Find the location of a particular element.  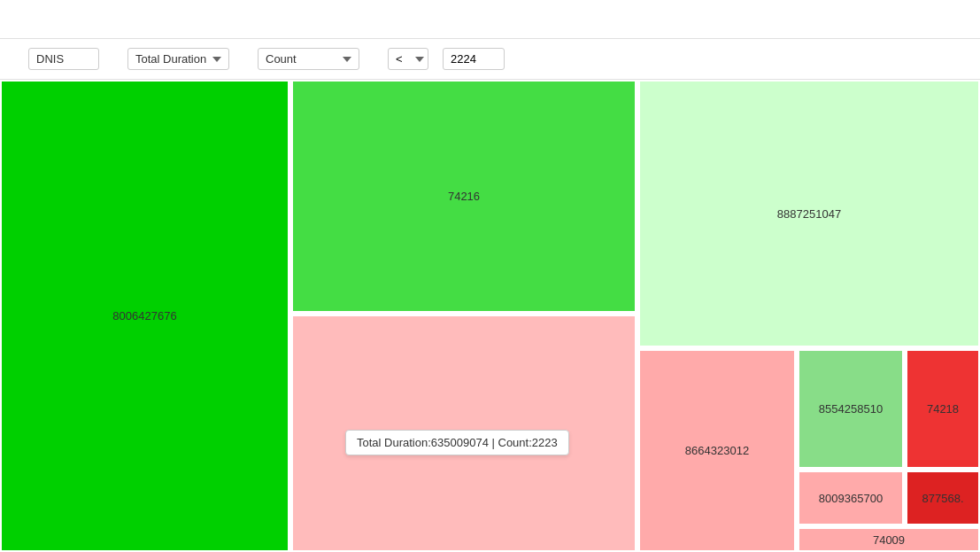

cell-label: 8887251047 is located at coordinates (809, 214).